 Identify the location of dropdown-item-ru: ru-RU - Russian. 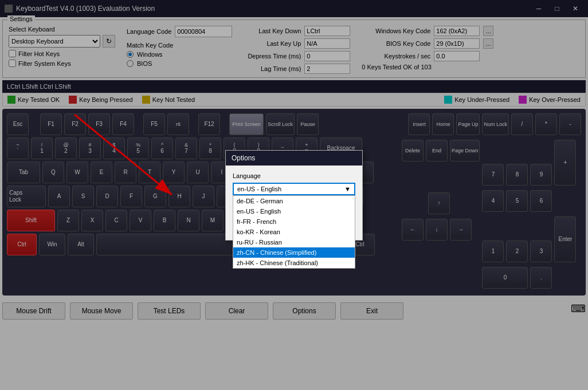
(294, 242).